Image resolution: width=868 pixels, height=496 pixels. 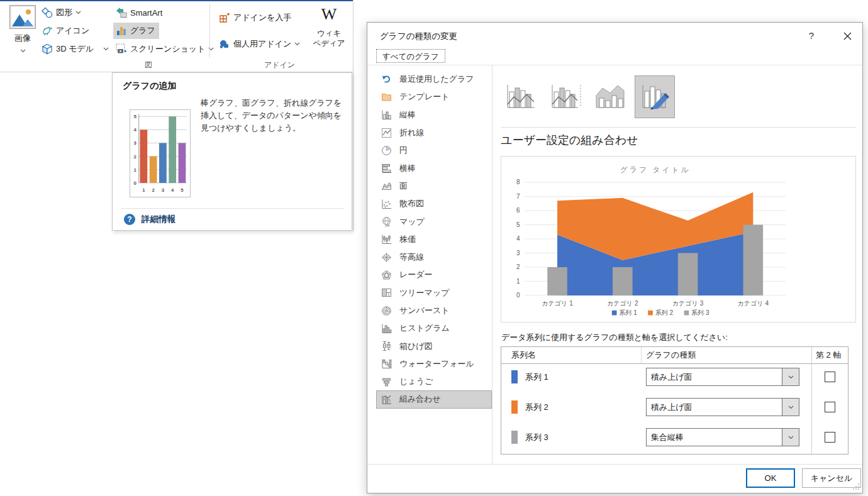 What do you see at coordinates (434, 79) in the screenshot?
I see `chart-type-recent: 最近使用したグラフ` at bounding box center [434, 79].